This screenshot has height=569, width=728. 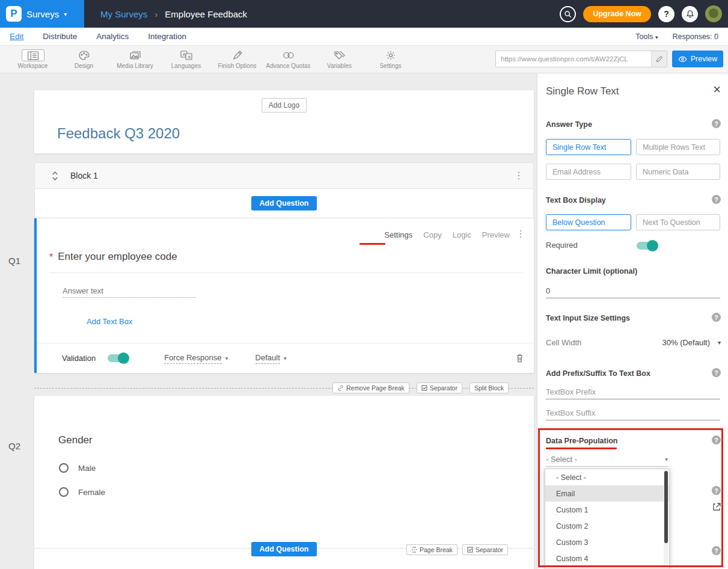 What do you see at coordinates (55, 176) in the screenshot?
I see `collapse-block-icon` at bounding box center [55, 176].